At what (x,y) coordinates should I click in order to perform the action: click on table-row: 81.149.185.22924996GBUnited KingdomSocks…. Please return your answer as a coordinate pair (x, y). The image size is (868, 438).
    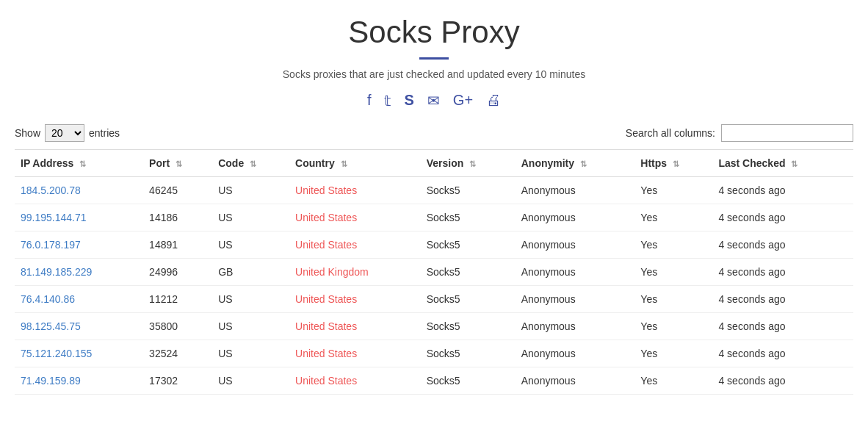
    Looking at the image, I should click on (434, 272).